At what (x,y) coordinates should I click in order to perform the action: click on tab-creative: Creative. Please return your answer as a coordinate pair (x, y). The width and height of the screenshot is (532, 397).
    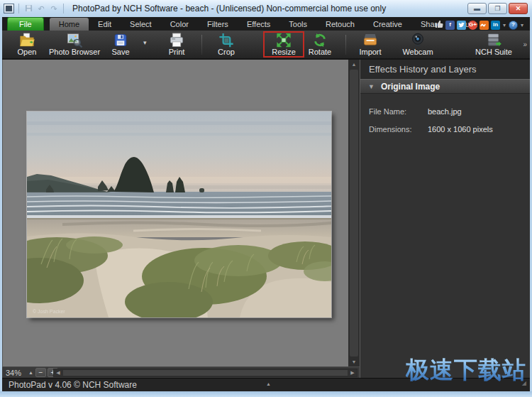
    Looking at the image, I should click on (387, 24).